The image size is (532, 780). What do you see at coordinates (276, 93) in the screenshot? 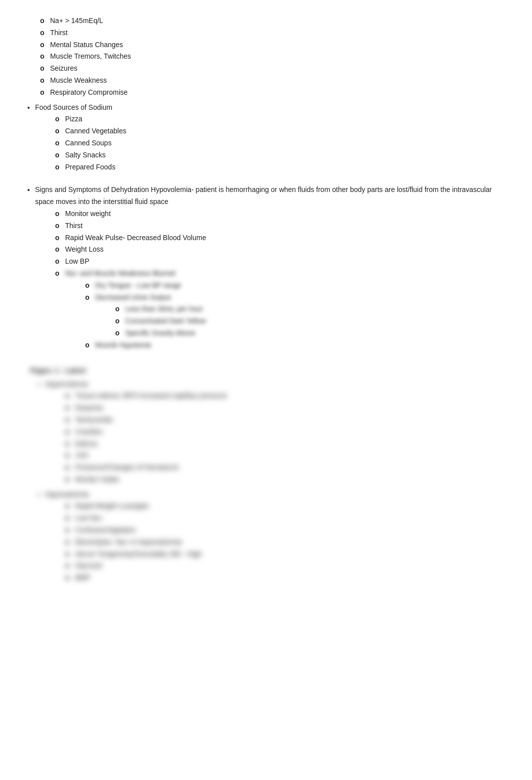
I see `list-item: Respiratory Compromise` at bounding box center [276, 93].